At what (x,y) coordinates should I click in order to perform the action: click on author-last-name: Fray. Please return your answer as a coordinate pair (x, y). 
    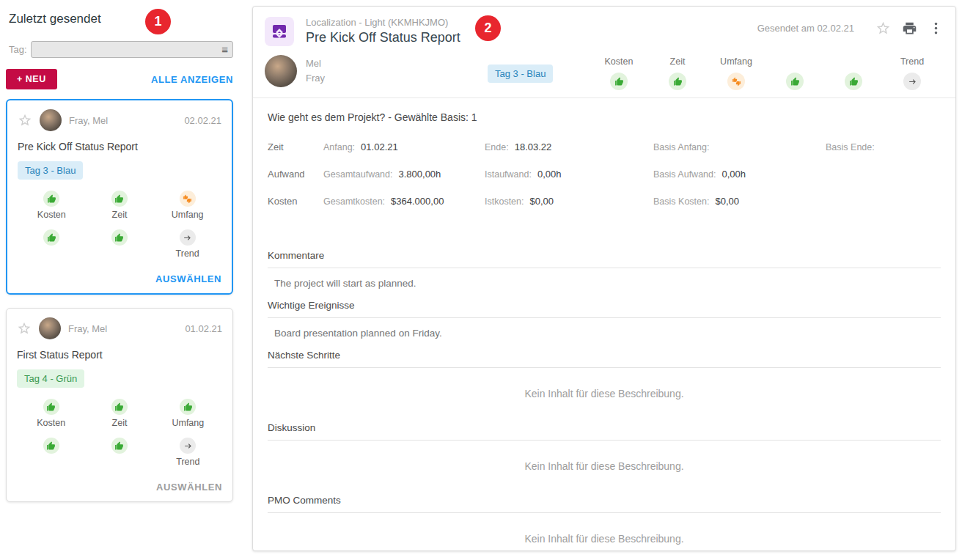
    Looking at the image, I should click on (315, 78).